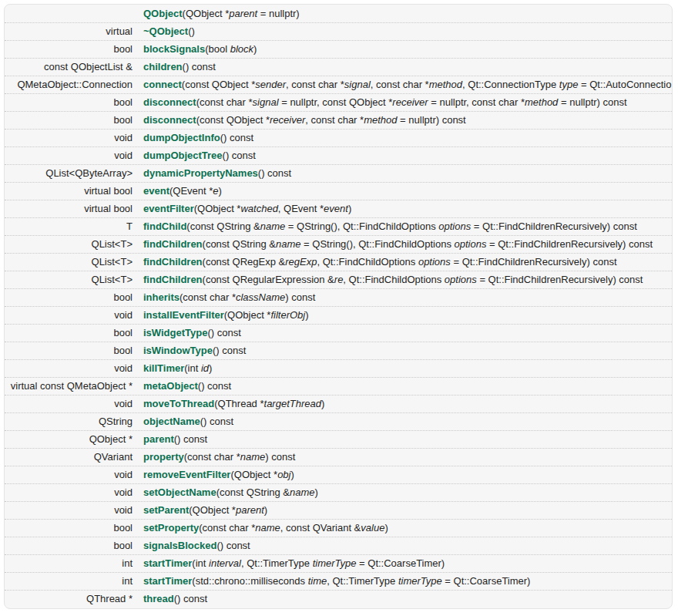 Image resolution: width=678 pixels, height=616 pixels. What do you see at coordinates (405, 156) in the screenshot?
I see `signature-cell: dumpObjectTree() const` at bounding box center [405, 156].